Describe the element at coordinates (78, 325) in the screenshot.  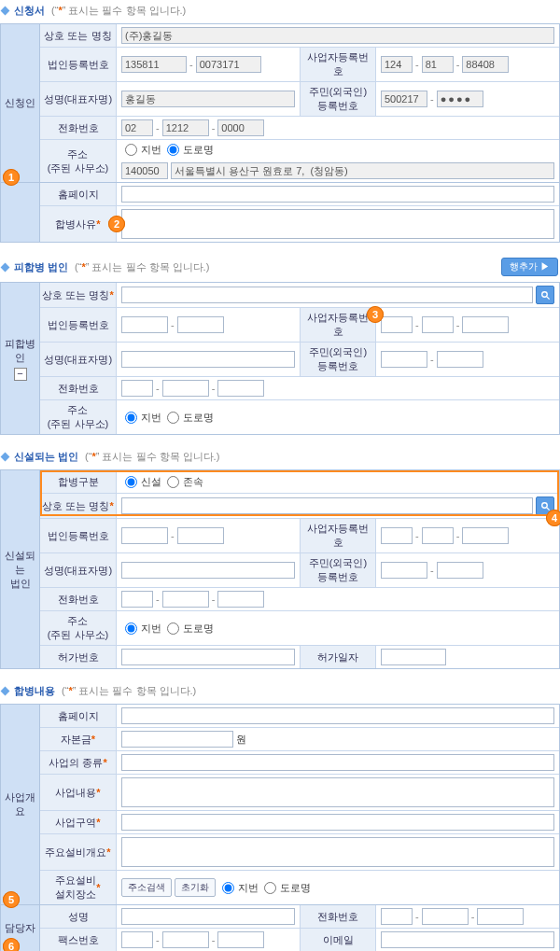
I see `label-corp-reg-no: 법인등록번호` at that location.